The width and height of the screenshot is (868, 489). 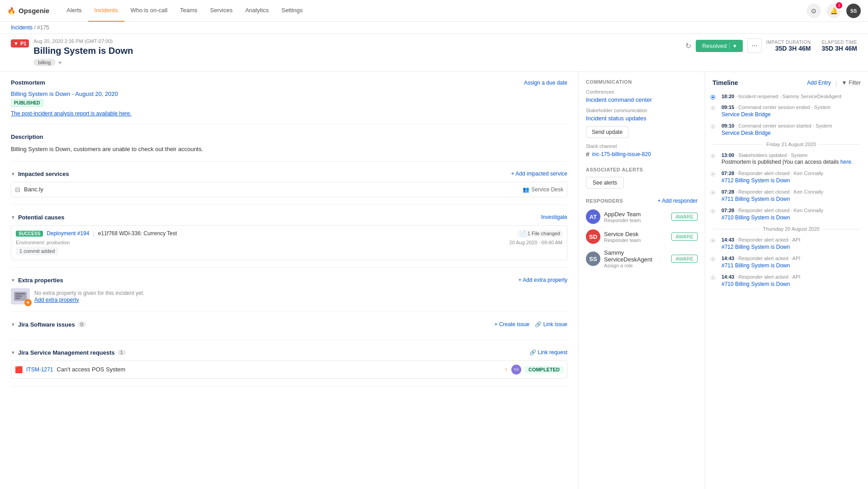 What do you see at coordinates (846, 162) in the screenshot?
I see `postmortem-timeline-link: here.` at bounding box center [846, 162].